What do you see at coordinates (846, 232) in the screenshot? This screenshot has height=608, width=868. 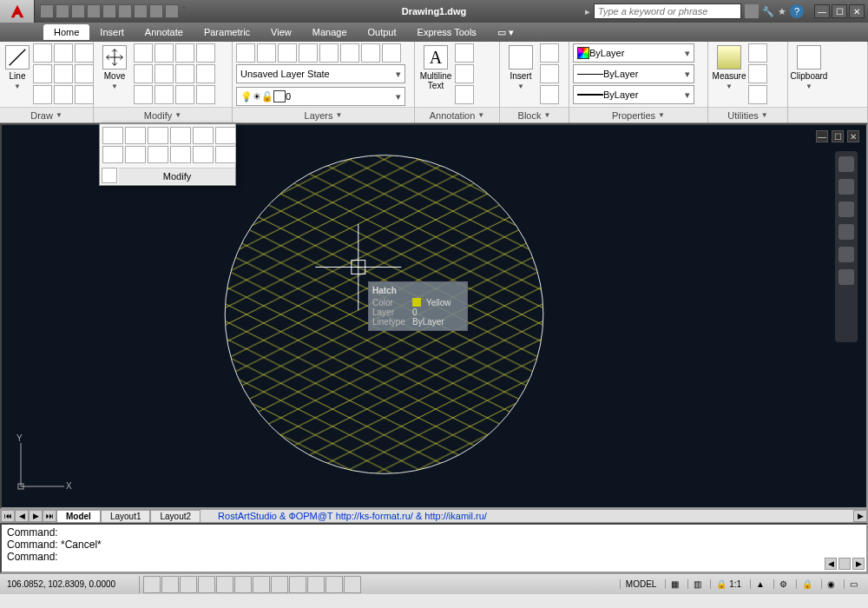 I see `zoom-extents-icon` at bounding box center [846, 232].